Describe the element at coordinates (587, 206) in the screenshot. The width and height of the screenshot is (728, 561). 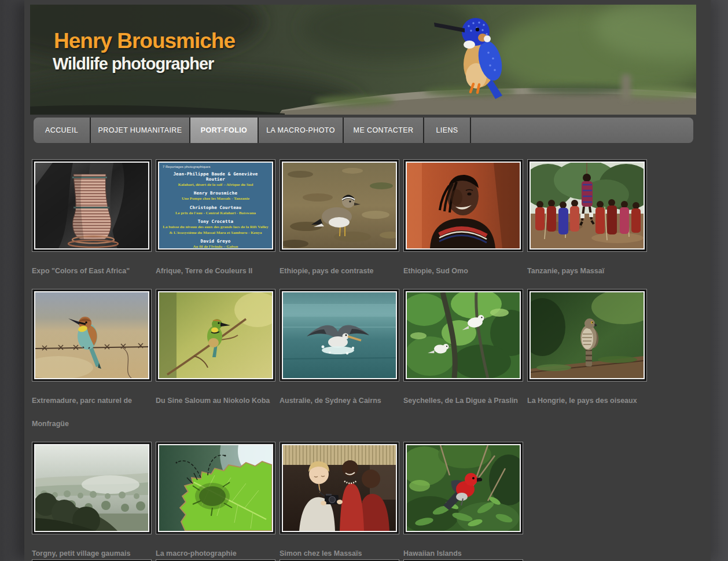
I see `thumbnail-tanzanie-massai` at that location.